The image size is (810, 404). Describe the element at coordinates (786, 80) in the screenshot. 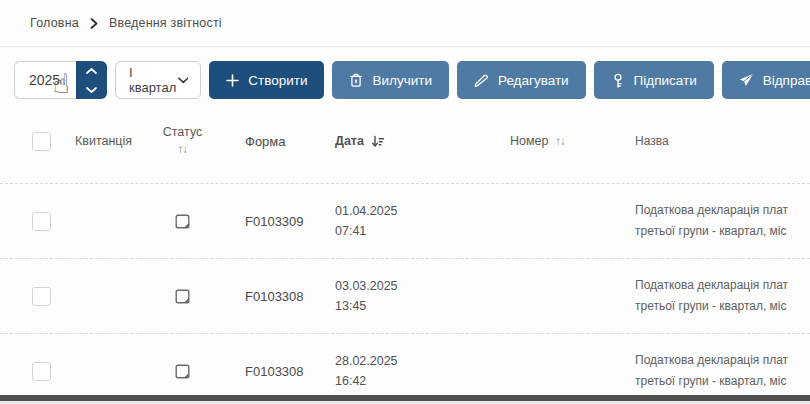

I see `send-button-label: Відправити` at that location.